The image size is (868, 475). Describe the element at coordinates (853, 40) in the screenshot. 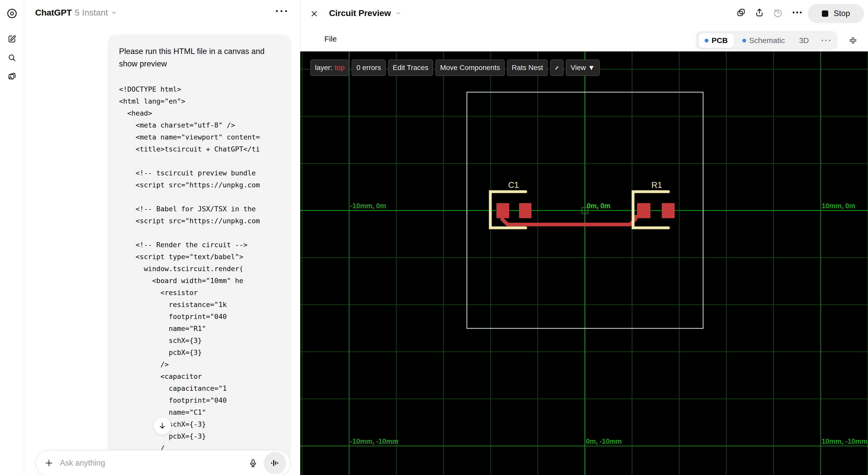

I see `collapse-canvas-button` at that location.